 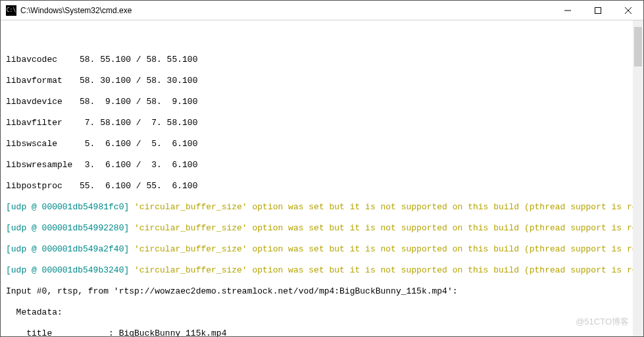 What do you see at coordinates (322, 313) in the screenshot?
I see `metadata-label: Metadata:` at bounding box center [322, 313].